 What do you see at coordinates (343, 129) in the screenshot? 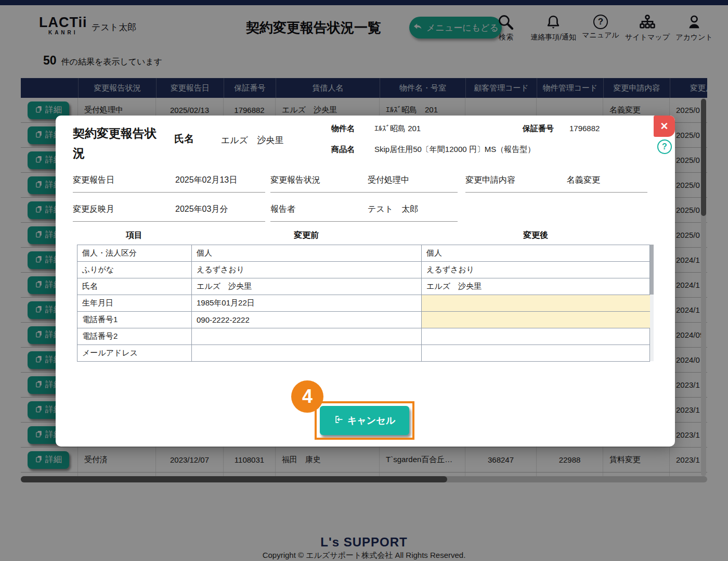
I see `property-name-label: 物件名` at bounding box center [343, 129].